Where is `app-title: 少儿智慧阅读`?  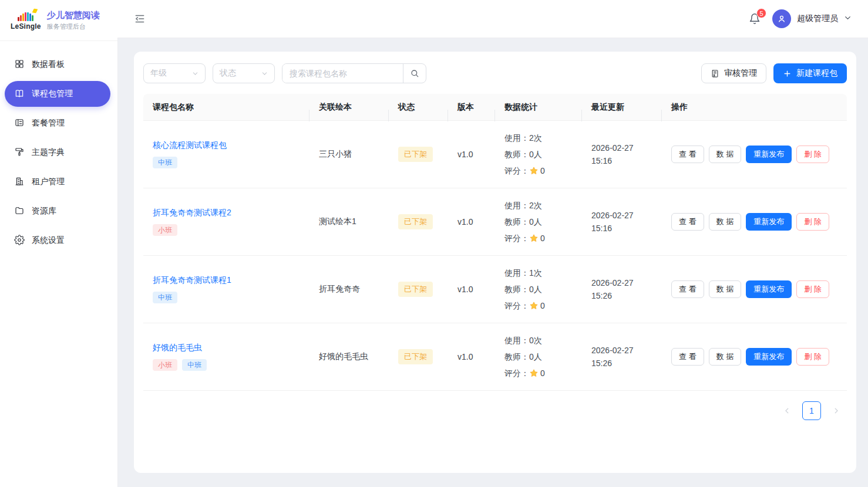
app-title: 少儿智慧阅读 is located at coordinates (73, 15).